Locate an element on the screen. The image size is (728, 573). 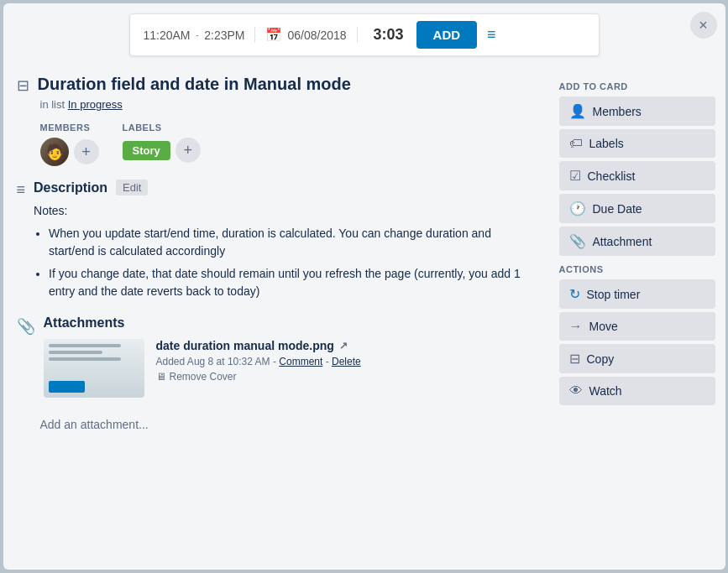
sidebar-checklist-button: ☑ Checklist is located at coordinates (637, 176).